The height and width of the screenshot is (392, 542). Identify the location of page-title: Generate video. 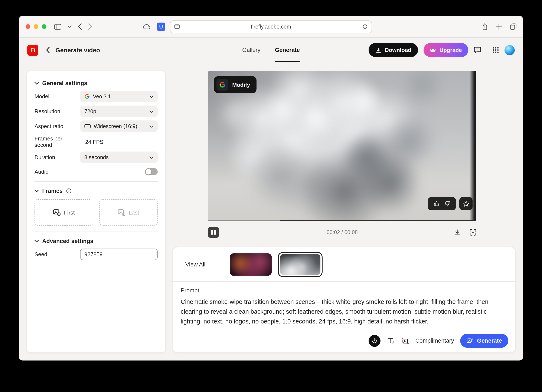
(78, 50).